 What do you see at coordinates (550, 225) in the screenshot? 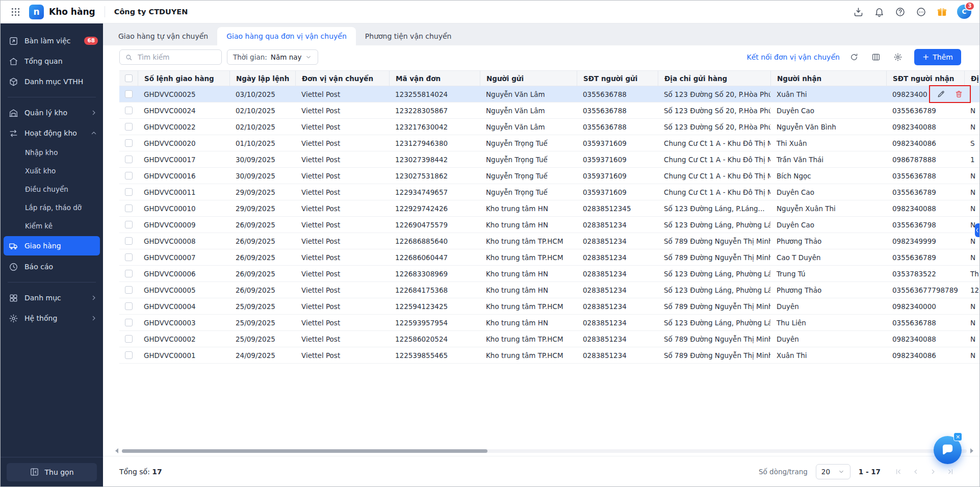
I see `table-row: GHDVVC0000926/09/2025Viettel Post1226904…` at bounding box center [550, 225].